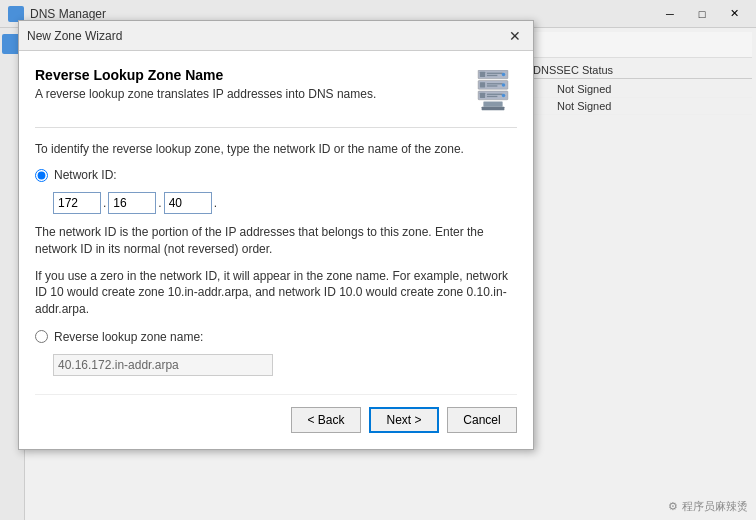 The height and width of the screenshot is (520, 756). What do you see at coordinates (715, 506) in the screenshot?
I see `watermark-text: 程序员麻辣烫` at bounding box center [715, 506].